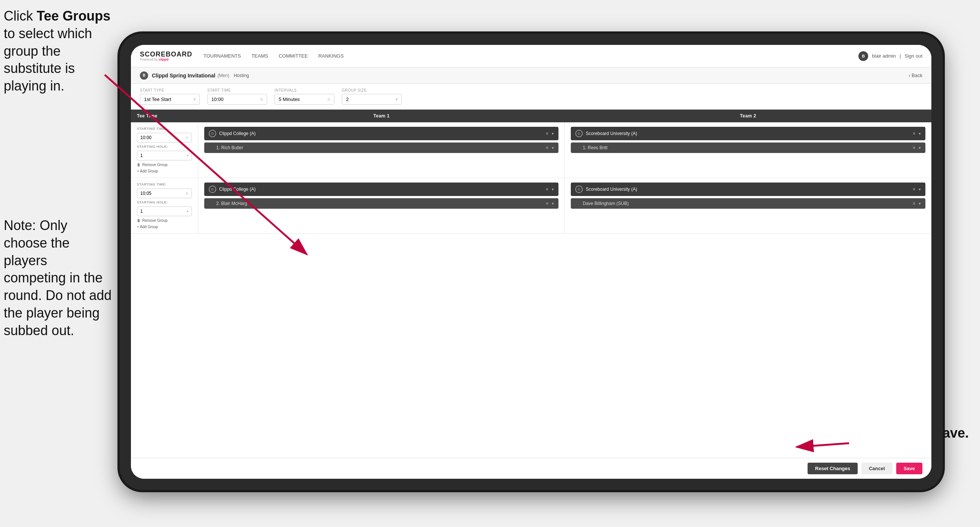 The width and height of the screenshot is (980, 527). Describe the element at coordinates (232, 204) in the screenshot. I see `player1-name-1: 2. Blair McHarg` at that location.